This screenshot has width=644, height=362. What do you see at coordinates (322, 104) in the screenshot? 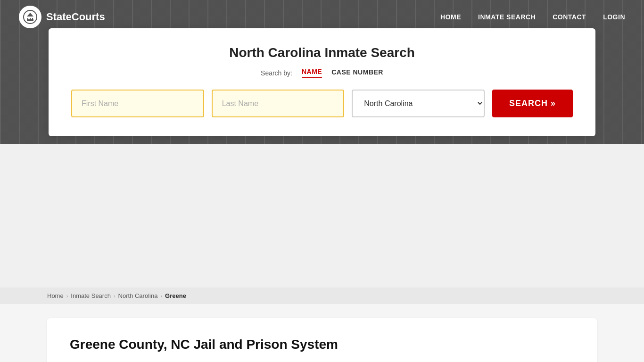
I see `search-inputs-row: North Carolina Alabama Alaska Arizona Ca…` at bounding box center [322, 104].